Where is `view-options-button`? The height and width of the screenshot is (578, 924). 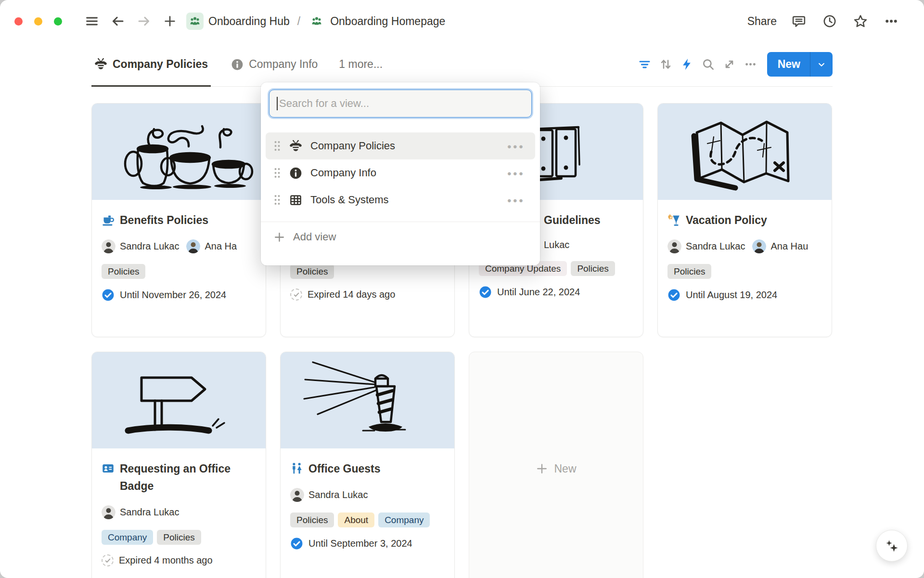
view-options-button is located at coordinates (751, 65).